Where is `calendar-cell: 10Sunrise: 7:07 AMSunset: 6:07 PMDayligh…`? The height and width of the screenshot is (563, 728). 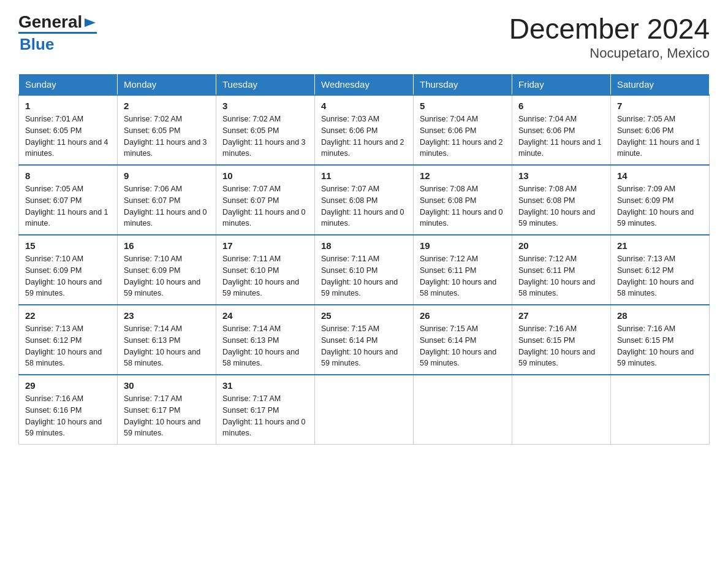
calendar-cell: 10Sunrise: 7:07 AMSunset: 6:07 PMDayligh… is located at coordinates (266, 200).